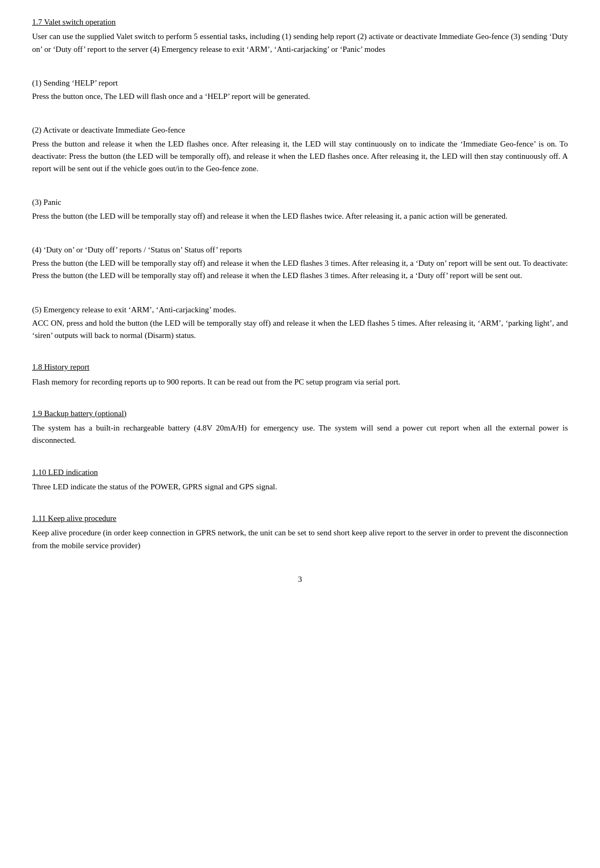  I want to click on subsection-5-title: (5) Emergency release to exit ‘ARM’, ‘An…, so click(300, 310).